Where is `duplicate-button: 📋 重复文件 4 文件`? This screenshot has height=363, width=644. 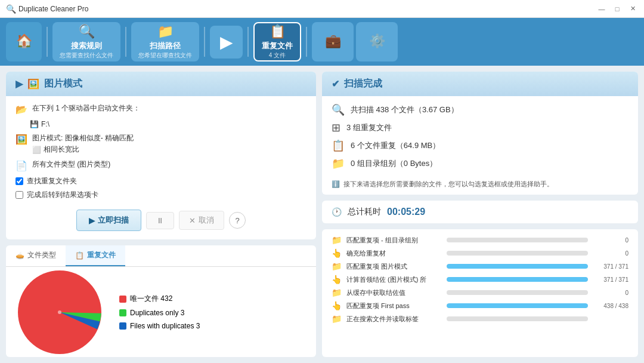
duplicate-button: 📋 重复文件 4 文件 is located at coordinates (277, 42).